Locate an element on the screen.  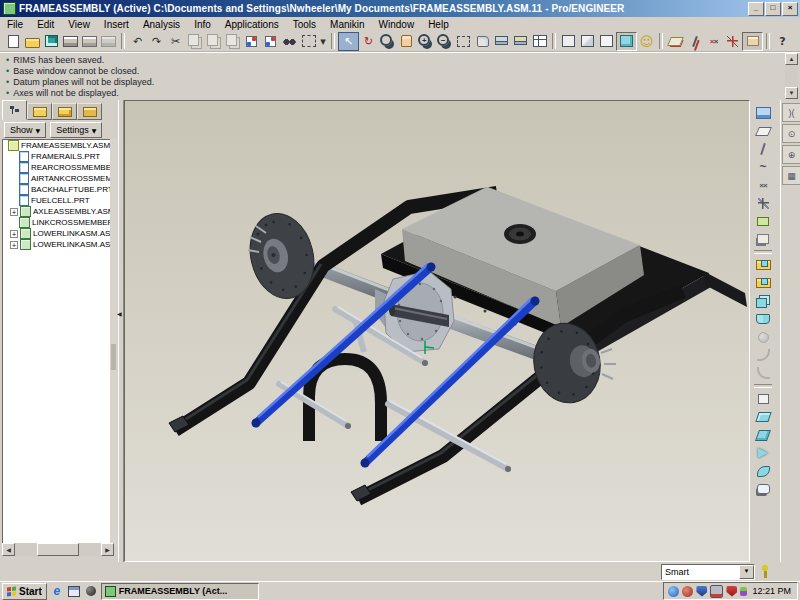
close-window-icon: )( is located at coordinates (791, 112).